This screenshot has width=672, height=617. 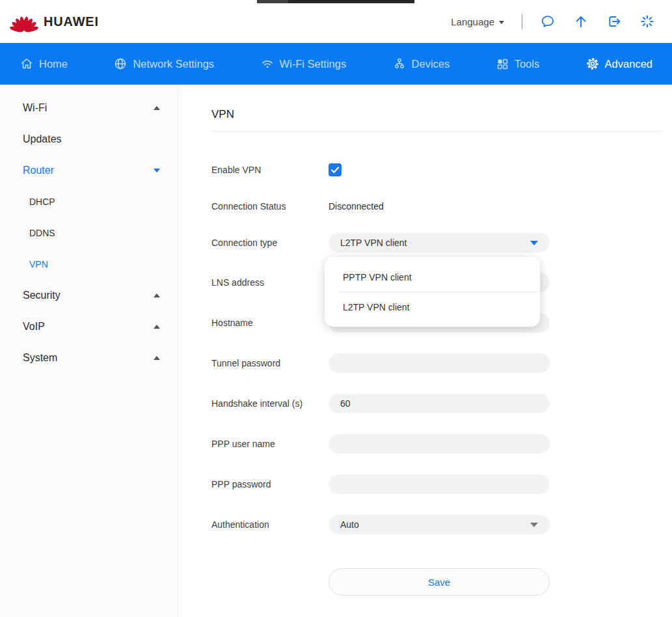 I want to click on sidebar-item-label: VPN, so click(x=39, y=264).